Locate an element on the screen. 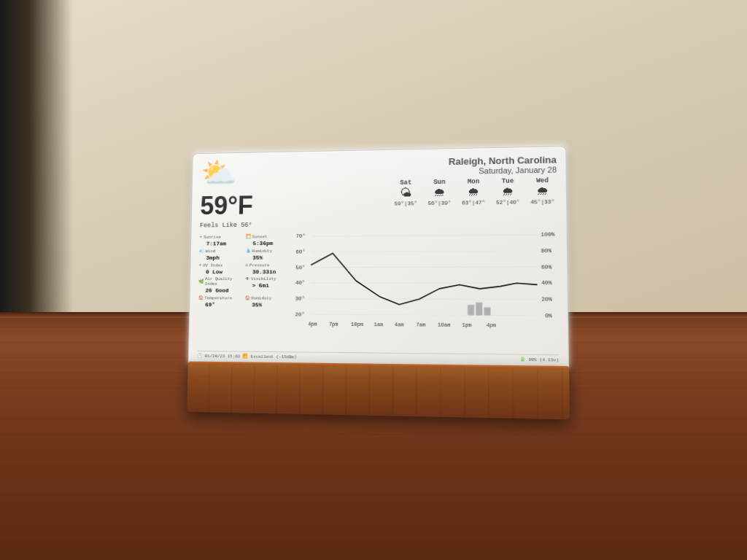  svg-text: 7pm is located at coordinates (334, 324).